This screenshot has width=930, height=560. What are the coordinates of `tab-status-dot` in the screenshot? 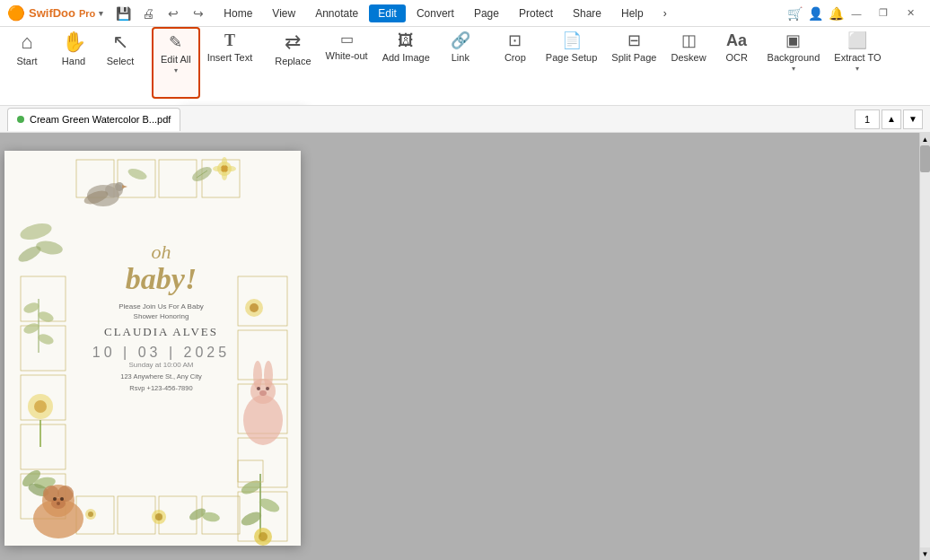 It's located at (21, 119).